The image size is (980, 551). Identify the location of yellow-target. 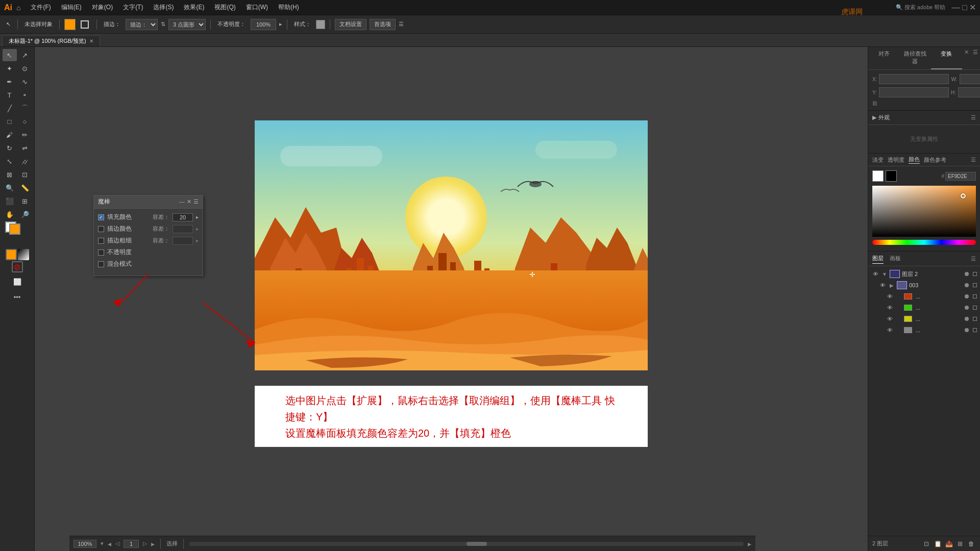
(967, 319).